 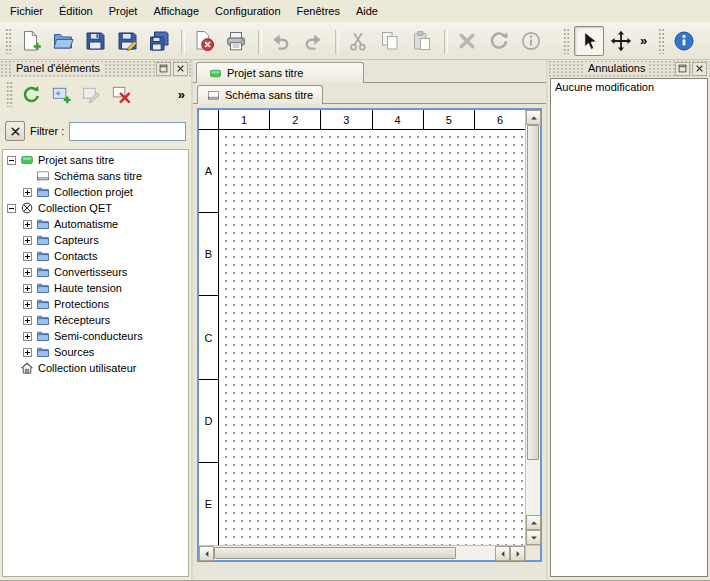 What do you see at coordinates (86, 224) in the screenshot?
I see `tree-item-label: Automatisme` at bounding box center [86, 224].